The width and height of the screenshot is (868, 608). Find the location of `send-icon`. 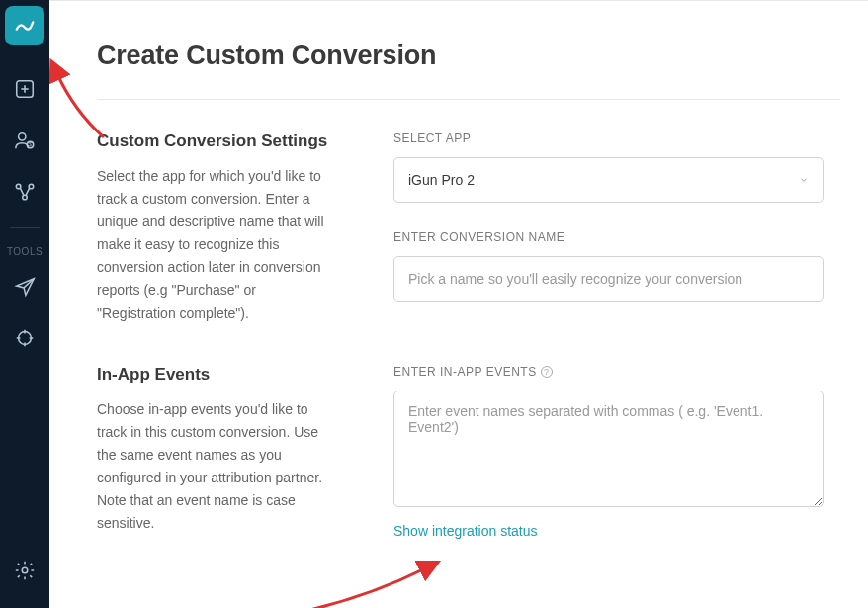

send-icon is located at coordinates (25, 287).